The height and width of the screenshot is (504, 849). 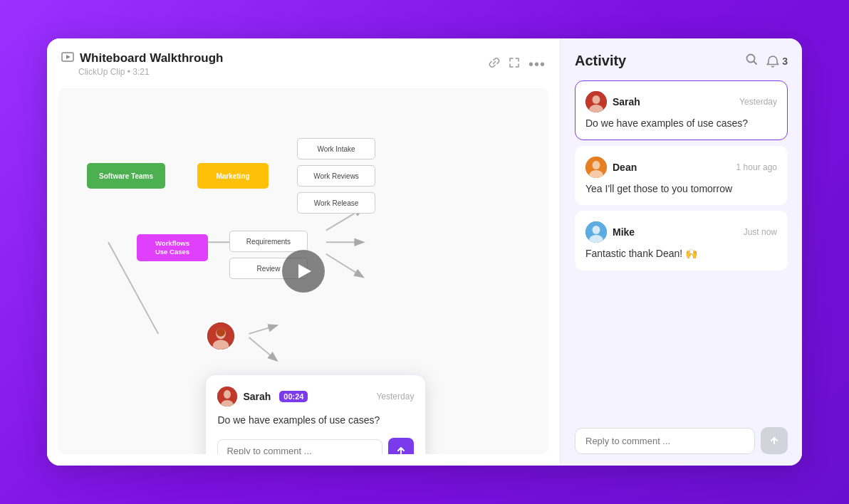 What do you see at coordinates (624, 232) in the screenshot?
I see `activity-name-mike: Mike` at bounding box center [624, 232].